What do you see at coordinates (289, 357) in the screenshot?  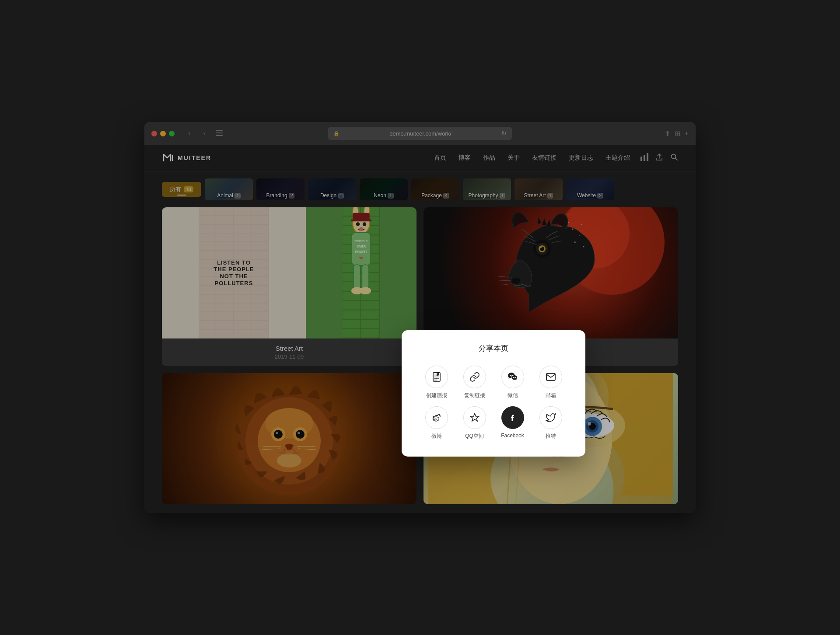 I see `gallery-date-street-art: 2019-11-09` at bounding box center [289, 357].